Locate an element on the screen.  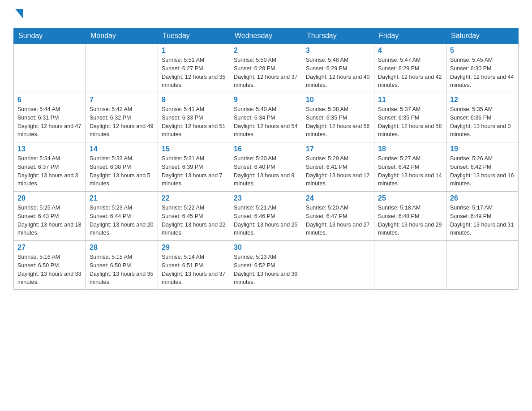
calendar-week-row: 1Sunrise: 5:51 AMSunset: 6:27 PMDaylight… is located at coordinates (266, 68).